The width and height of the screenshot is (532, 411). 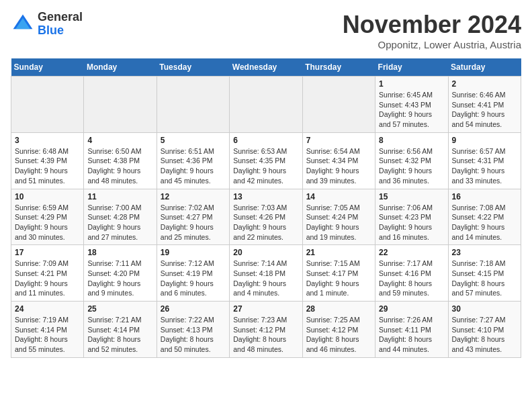 I want to click on calendar-cell: 24Sunrise: 7:19 AM Sunset: 4:14 PM Dayli…, so click(x=48, y=330).